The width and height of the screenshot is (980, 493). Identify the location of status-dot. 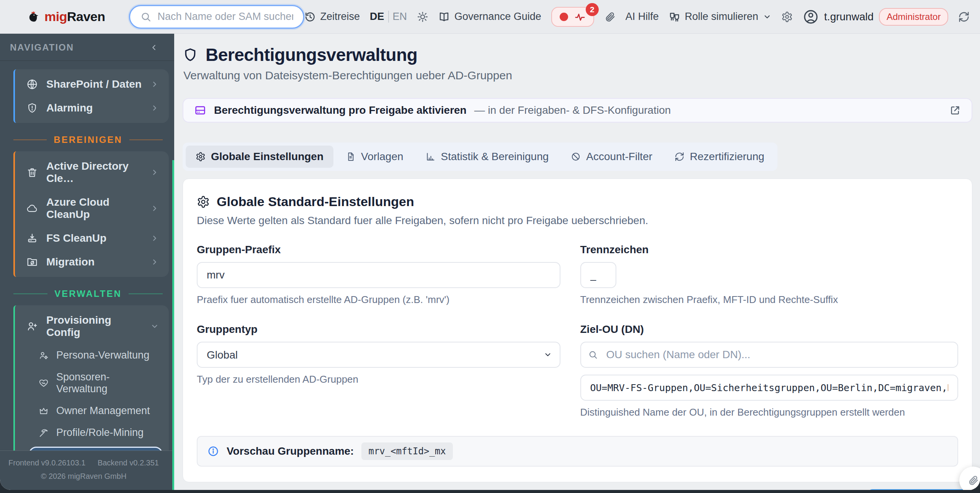
(564, 17).